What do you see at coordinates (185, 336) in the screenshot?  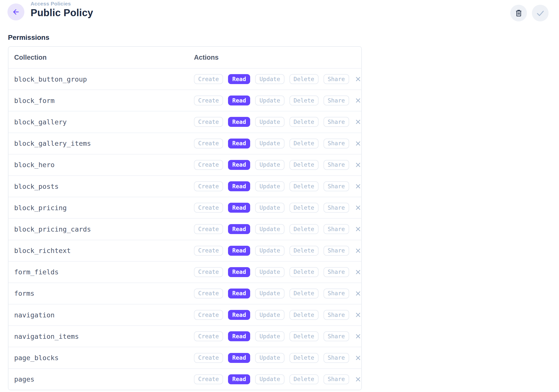 I see `table-row: navigation_items CreateReadUpdateDeleteS…` at bounding box center [185, 336].